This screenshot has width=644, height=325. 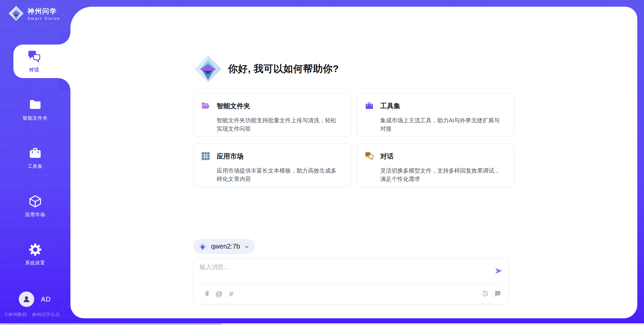 I want to click on sidebar-item-label: 工具集, so click(x=36, y=167).